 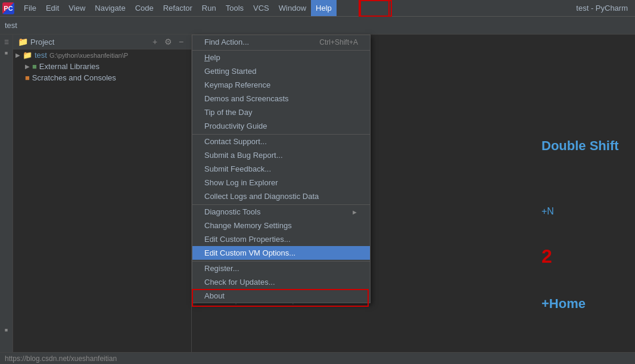 What do you see at coordinates (248, 225) in the screenshot?
I see `change-memory-label: Change Memory Settings` at bounding box center [248, 225].